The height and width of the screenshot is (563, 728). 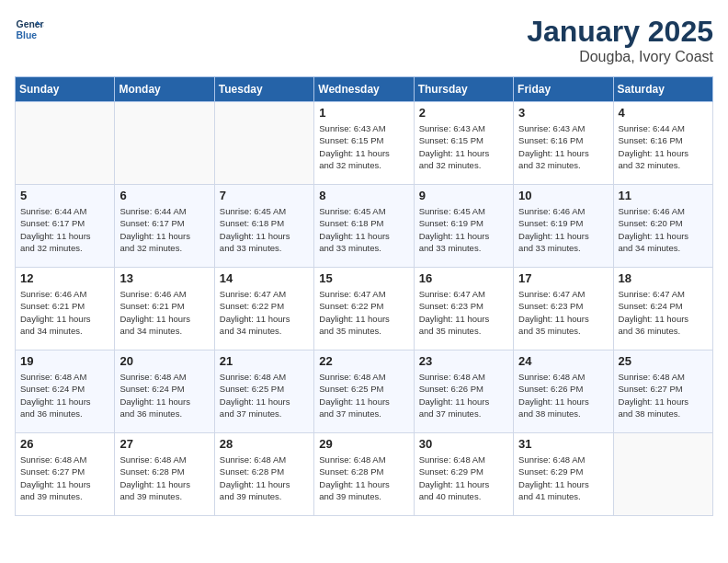 I want to click on calendar-cell: 10Sunrise: 6:46 AM Sunset: 6:19 PM Dayli…, so click(x=563, y=226).